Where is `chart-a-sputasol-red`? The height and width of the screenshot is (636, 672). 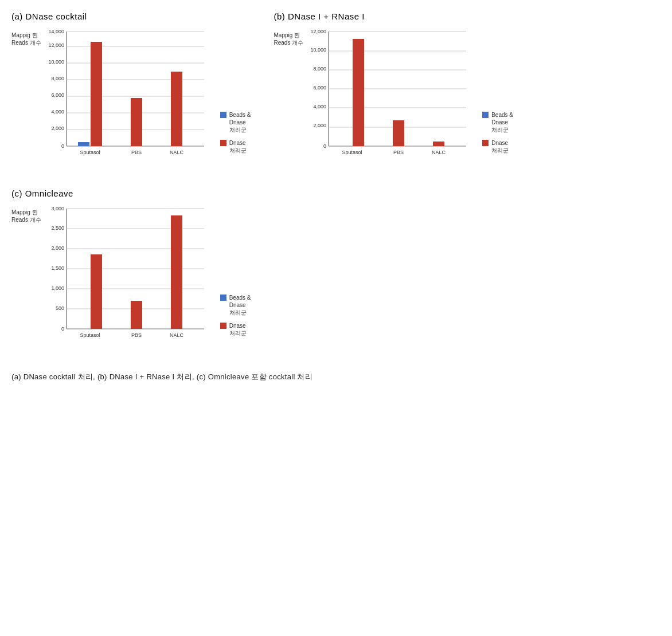 chart-a-sputasol-red is located at coordinates (96, 94).